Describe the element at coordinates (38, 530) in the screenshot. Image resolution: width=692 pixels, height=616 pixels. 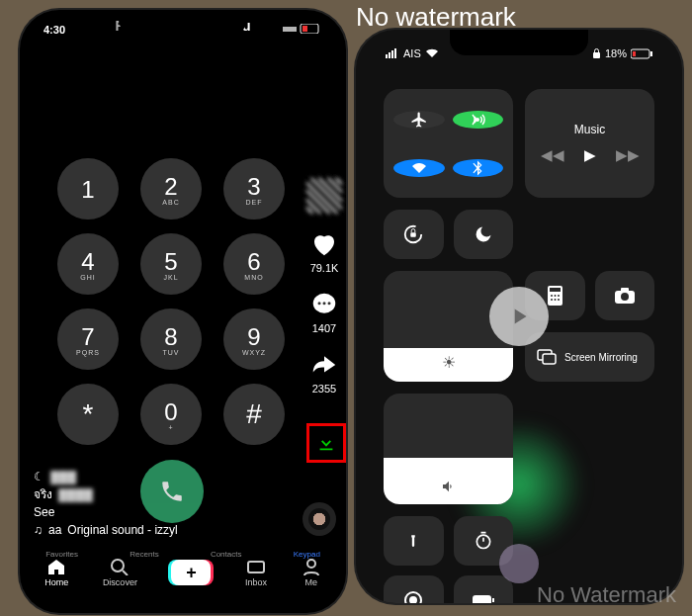
I see `music-note-icon: ♫` at that location.